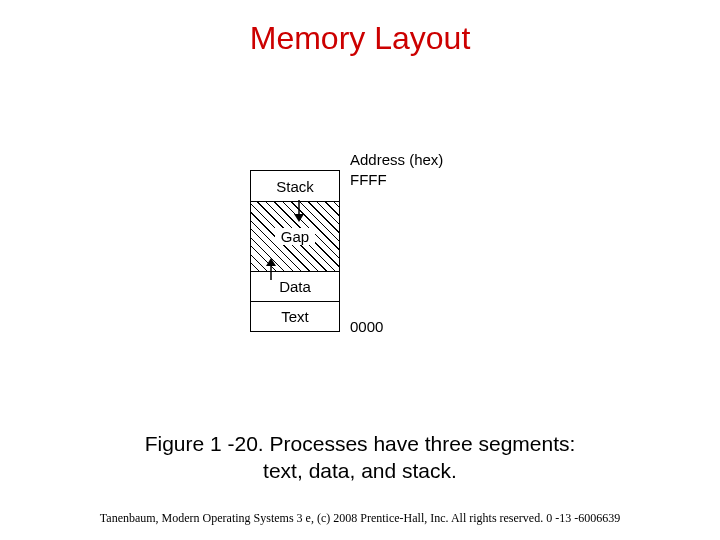  What do you see at coordinates (396, 160) in the screenshot?
I see `address-hex-label: Address (hex)` at bounding box center [396, 160].